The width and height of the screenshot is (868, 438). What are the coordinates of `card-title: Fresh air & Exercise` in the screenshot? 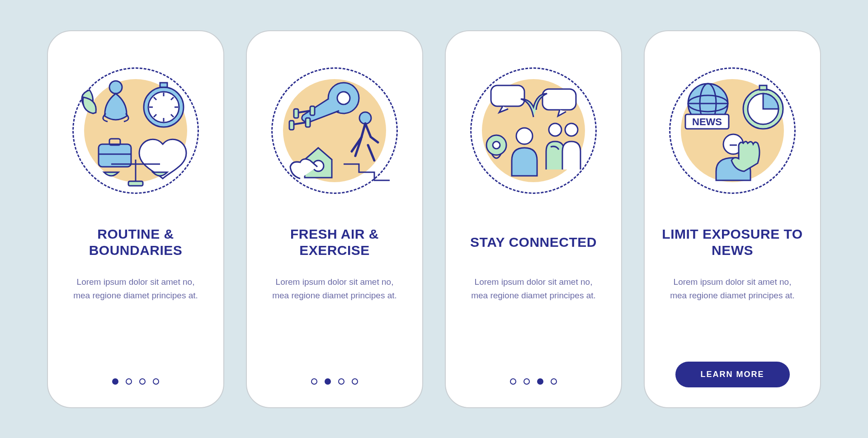 It's located at (335, 242).